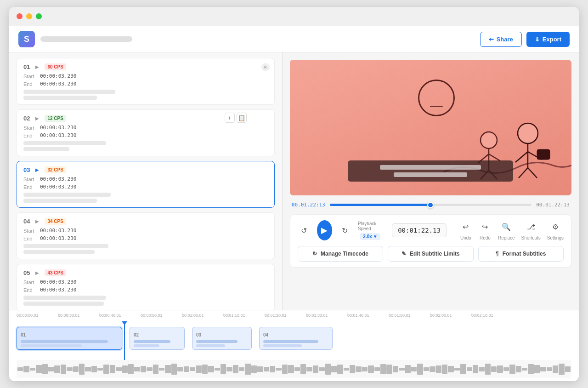 Image resolution: width=588 pixels, height=388 pixels. Describe the element at coordinates (39, 17) in the screenshot. I see `traffic-light-fullscreen` at that location.